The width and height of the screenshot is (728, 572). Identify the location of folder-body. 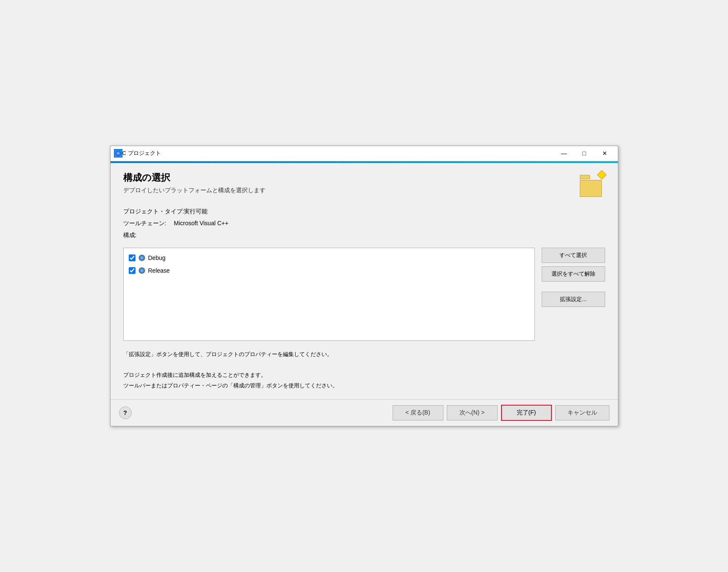
(591, 188).